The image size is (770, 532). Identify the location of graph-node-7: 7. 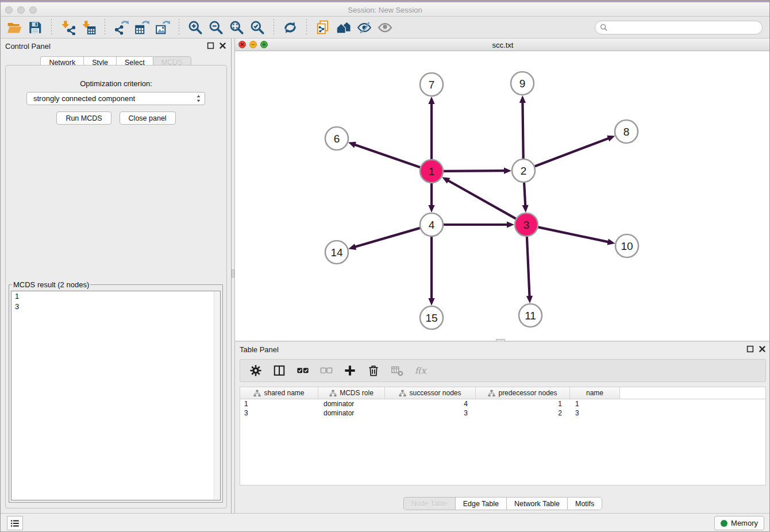
(432, 84).